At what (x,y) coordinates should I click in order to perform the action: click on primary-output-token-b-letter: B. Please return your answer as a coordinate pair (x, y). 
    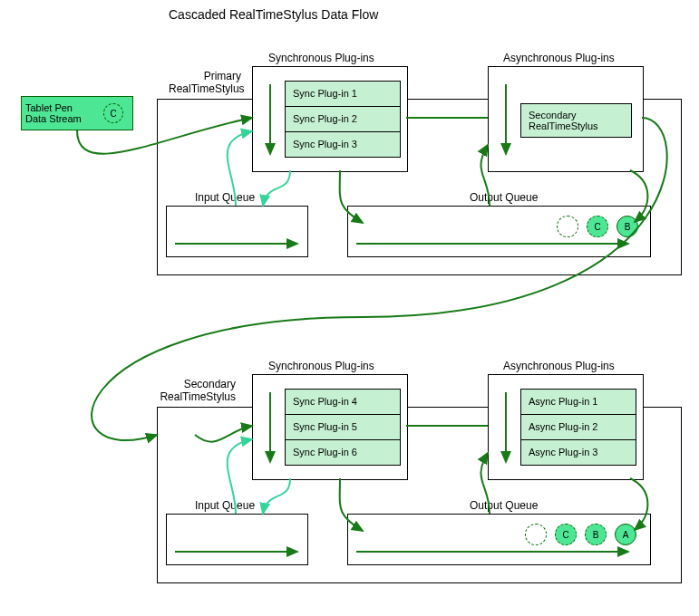
    Looking at the image, I should click on (627, 226).